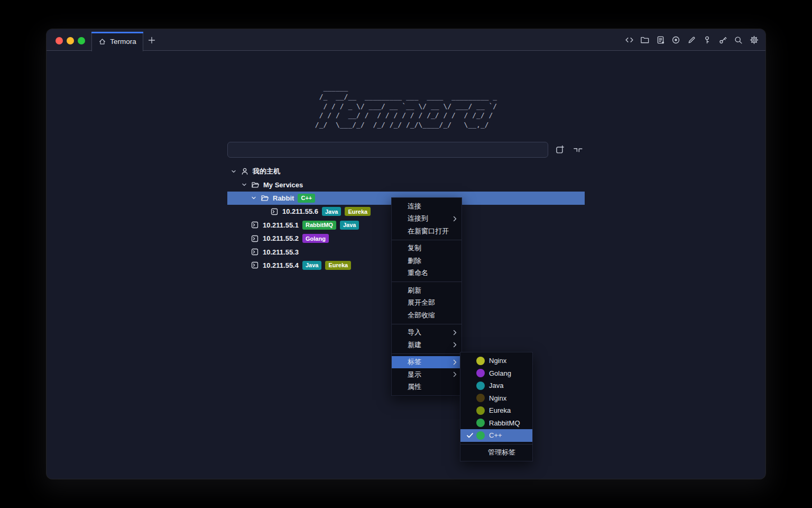 This screenshot has width=812, height=508. Describe the element at coordinates (496, 423) in the screenshot. I see `tag-menu-item-rabbitmq: RabbitMQ` at that location.